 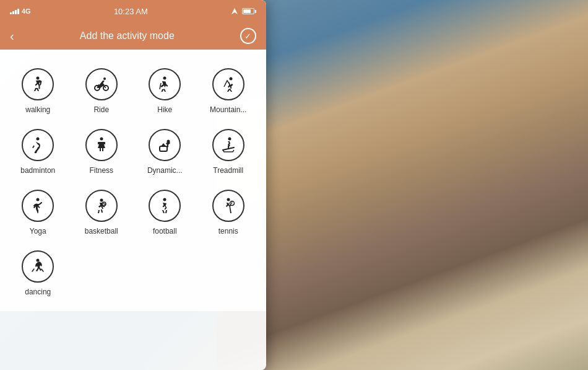 What do you see at coordinates (235, 11) in the screenshot?
I see `location-icon` at bounding box center [235, 11].